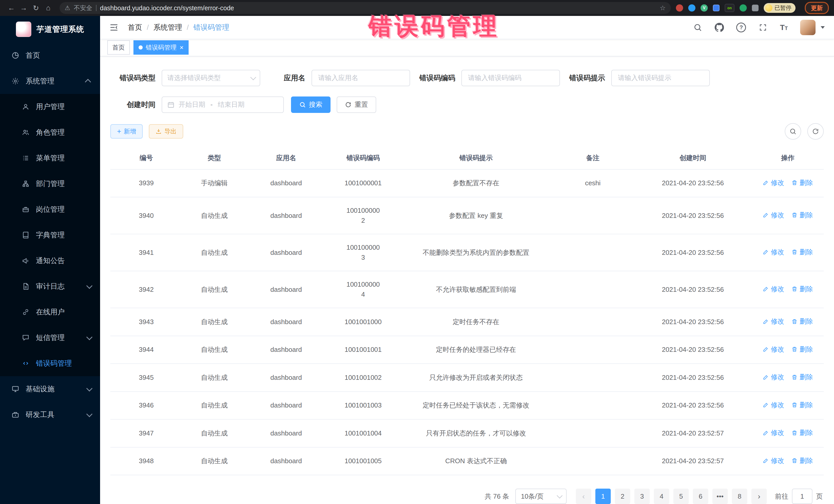 This screenshot has width=834, height=504. I want to click on next-page-button: ›, so click(759, 496).